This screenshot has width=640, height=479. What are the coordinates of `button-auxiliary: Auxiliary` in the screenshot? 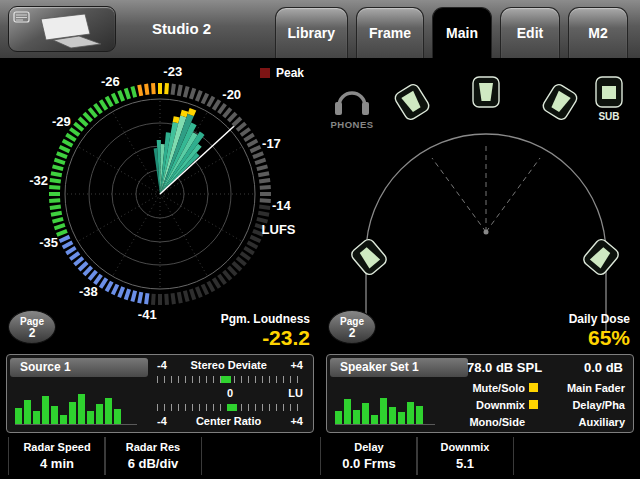 It's located at (583, 422).